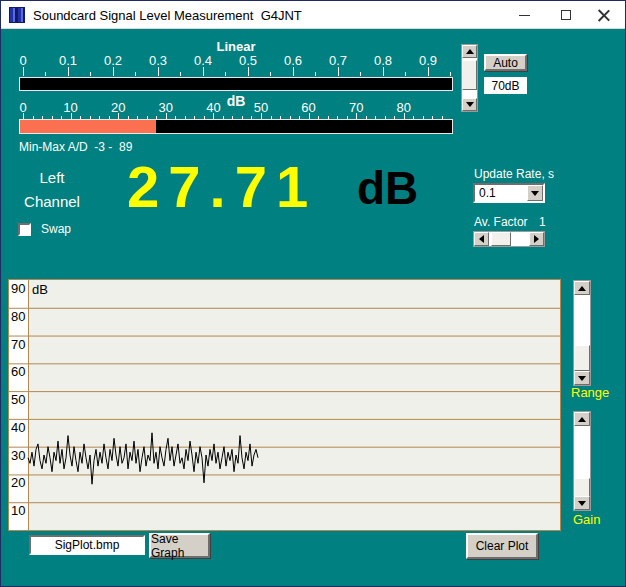 Image resolution: width=626 pixels, height=587 pixels. What do you see at coordinates (338, 60) in the screenshot?
I see `scale-tick-label: 0.7` at bounding box center [338, 60].